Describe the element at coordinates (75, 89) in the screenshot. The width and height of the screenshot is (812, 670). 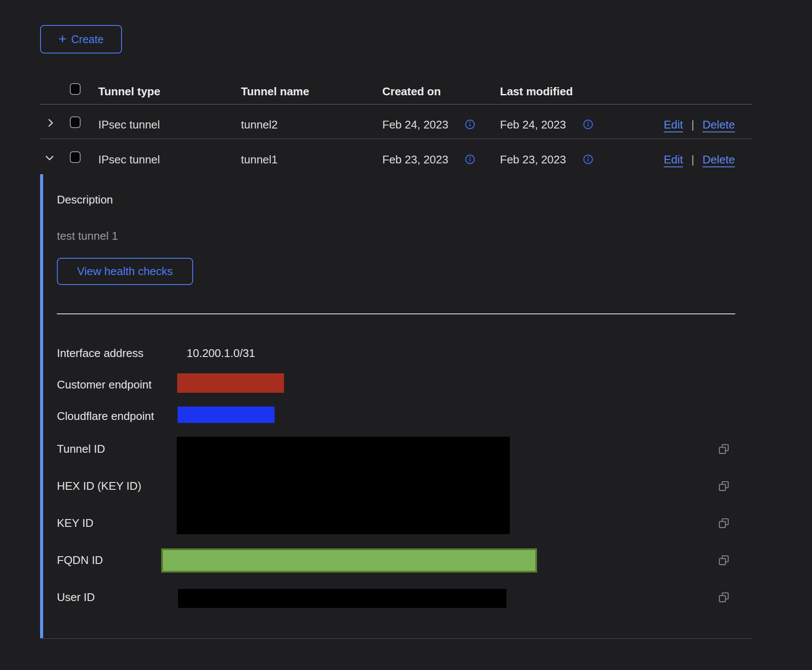
I see `select-all-checkbox` at that location.